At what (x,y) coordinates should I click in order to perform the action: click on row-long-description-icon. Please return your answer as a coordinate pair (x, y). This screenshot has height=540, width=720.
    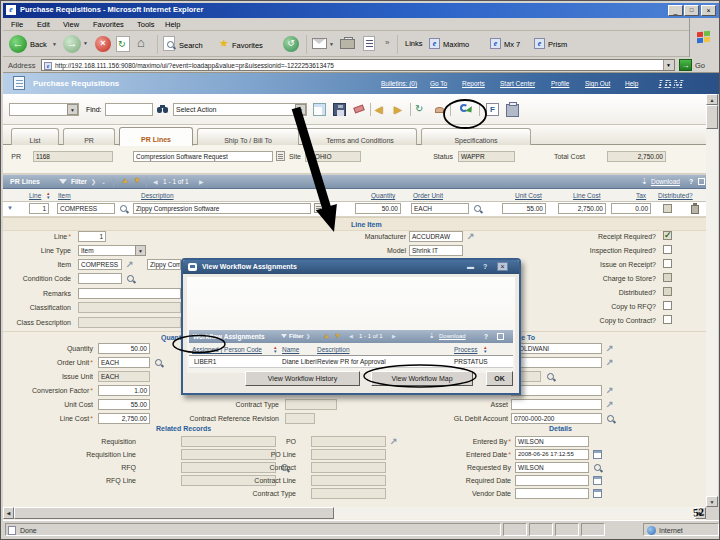
    Looking at the image, I should click on (318, 208).